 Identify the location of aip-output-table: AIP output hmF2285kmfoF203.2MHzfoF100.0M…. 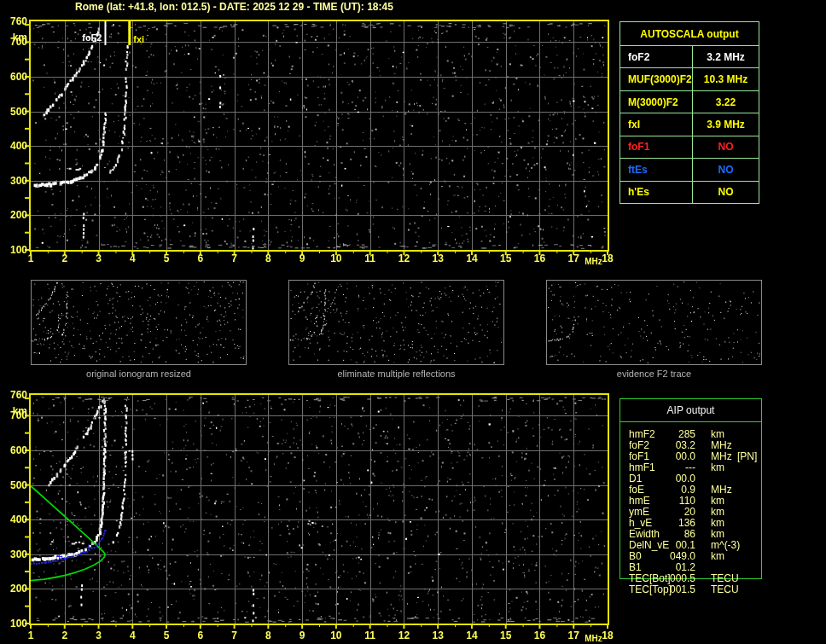
(691, 489).